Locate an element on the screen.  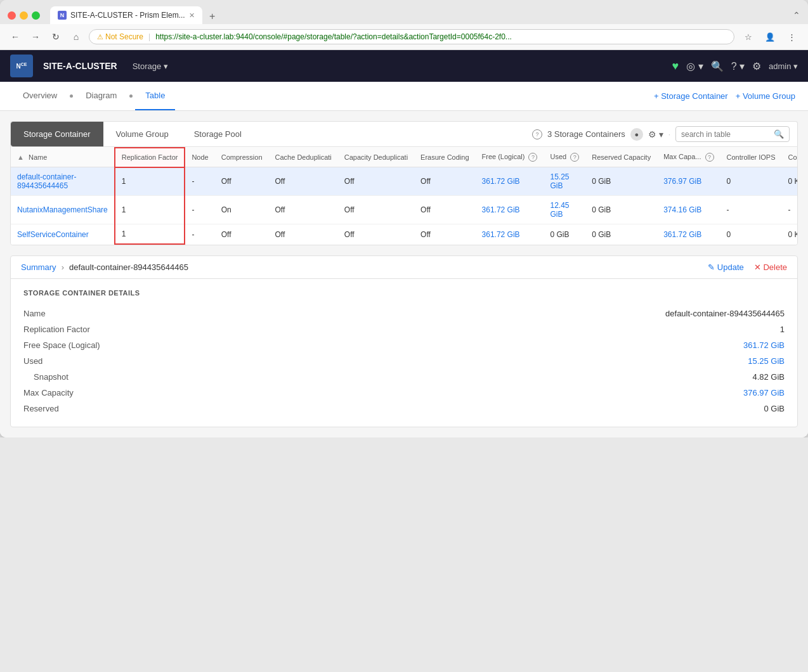
max-cap-help-icon: ? is located at coordinates (710, 157).